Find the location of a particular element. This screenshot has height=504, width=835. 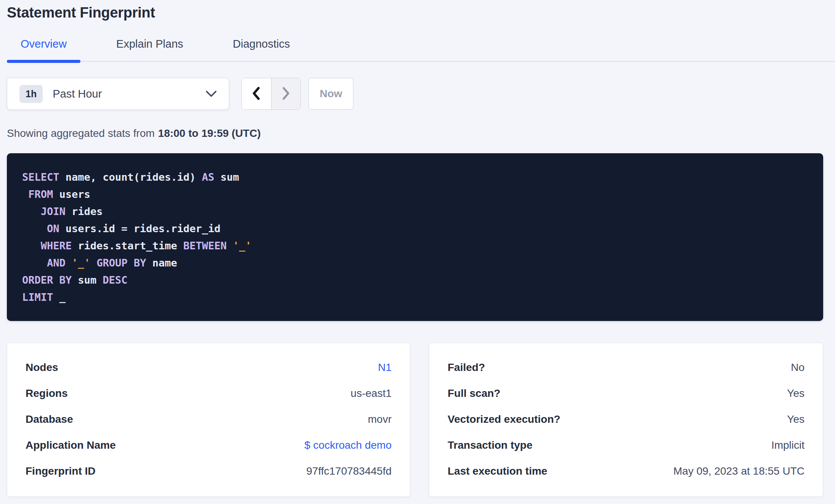

time-range-badge: 1h is located at coordinates (31, 94).